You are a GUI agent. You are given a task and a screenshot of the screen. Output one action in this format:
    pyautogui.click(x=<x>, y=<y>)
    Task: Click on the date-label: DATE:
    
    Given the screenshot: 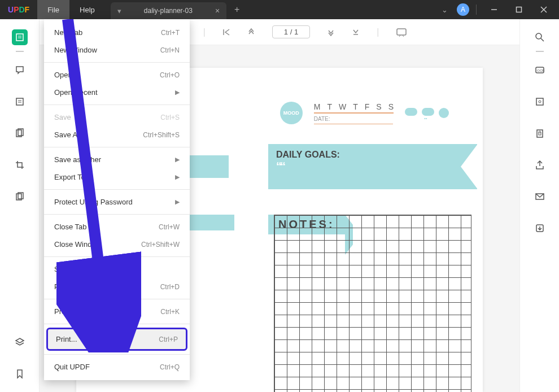 What is the action you would take?
    pyautogui.click(x=353, y=120)
    